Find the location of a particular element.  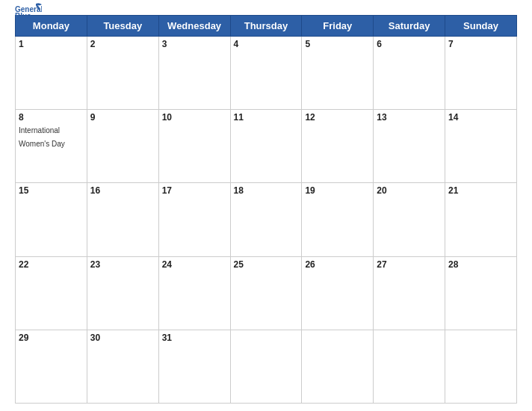

calendar-day-cell: 28 is located at coordinates (481, 293).